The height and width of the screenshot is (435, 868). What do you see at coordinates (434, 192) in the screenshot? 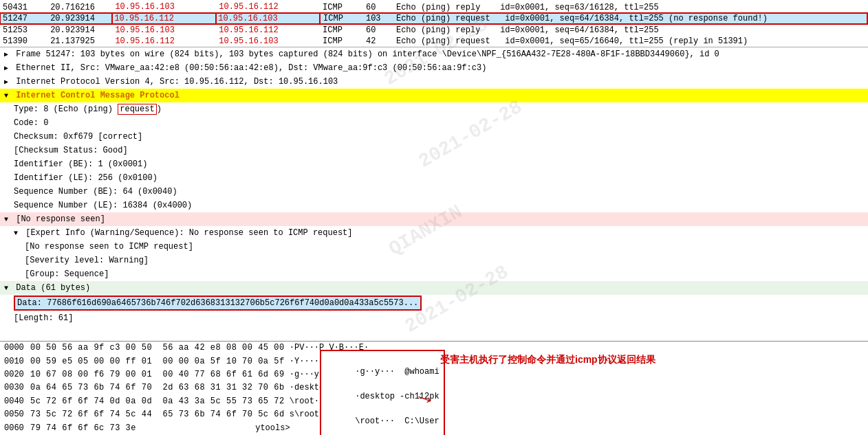
I see `seq-be-line: Sequence Number (BE): 64 (0x0040)` at bounding box center [434, 192].